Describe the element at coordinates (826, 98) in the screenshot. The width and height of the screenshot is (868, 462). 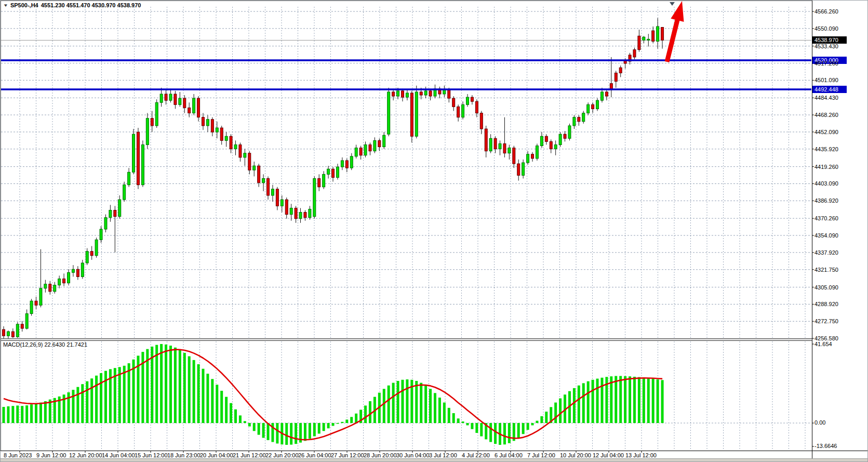
I see `price-axis-label: 4484.430` at that location.